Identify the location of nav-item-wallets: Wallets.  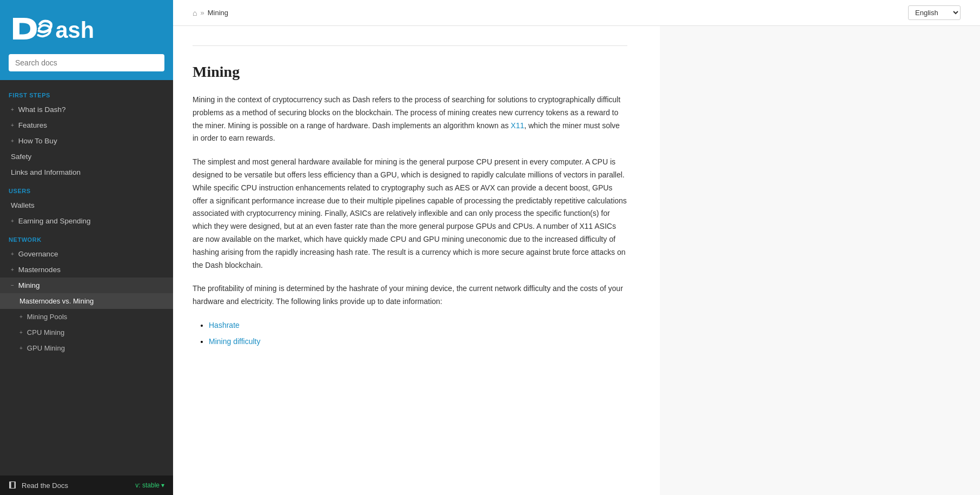
(87, 206).